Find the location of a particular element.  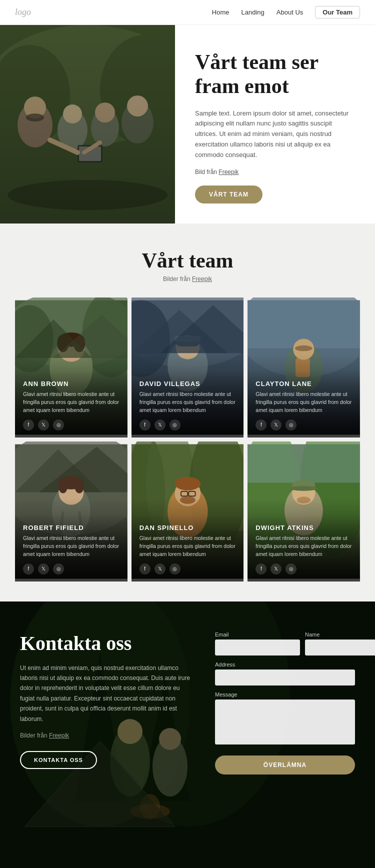

email-input is located at coordinates (258, 648).